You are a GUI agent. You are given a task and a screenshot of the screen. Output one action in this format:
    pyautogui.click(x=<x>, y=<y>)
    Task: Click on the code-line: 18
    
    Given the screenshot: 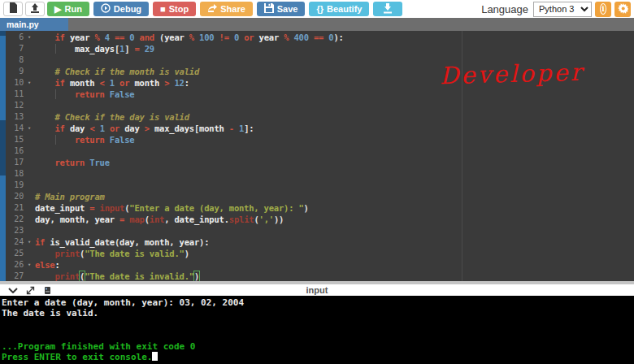 What is the action you would take?
    pyautogui.click(x=320, y=174)
    